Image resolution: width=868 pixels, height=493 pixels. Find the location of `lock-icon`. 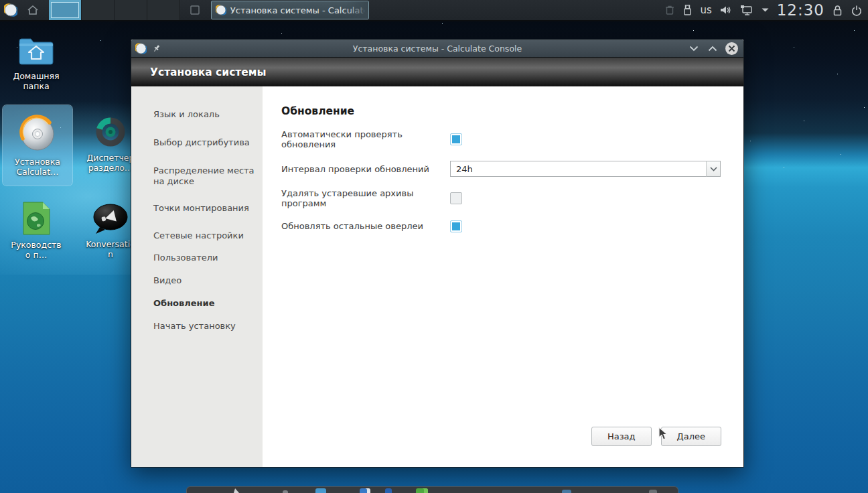

lock-icon is located at coordinates (837, 11).